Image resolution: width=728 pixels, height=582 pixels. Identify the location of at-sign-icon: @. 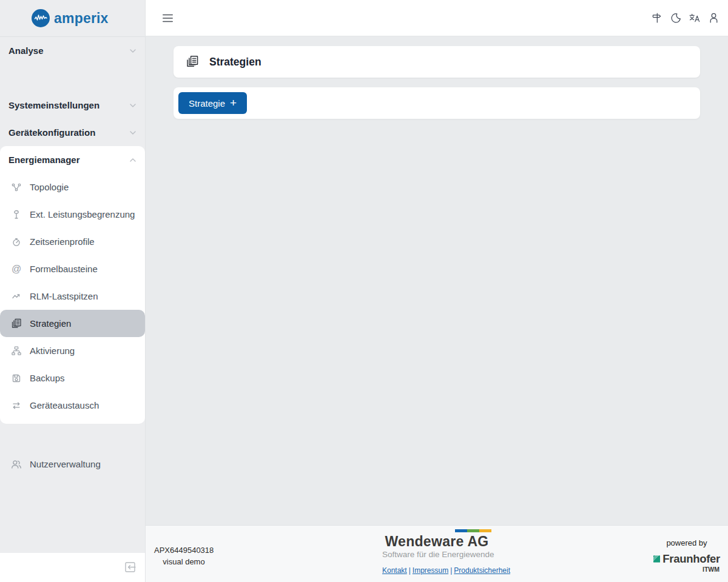
(16, 269).